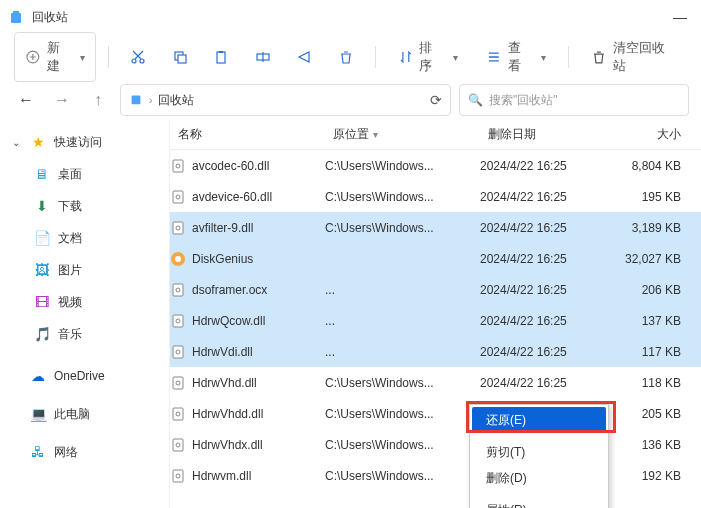 This screenshot has height=508, width=701. Describe the element at coordinates (436, 100) in the screenshot. I see `refresh-button: ⟳` at that location.